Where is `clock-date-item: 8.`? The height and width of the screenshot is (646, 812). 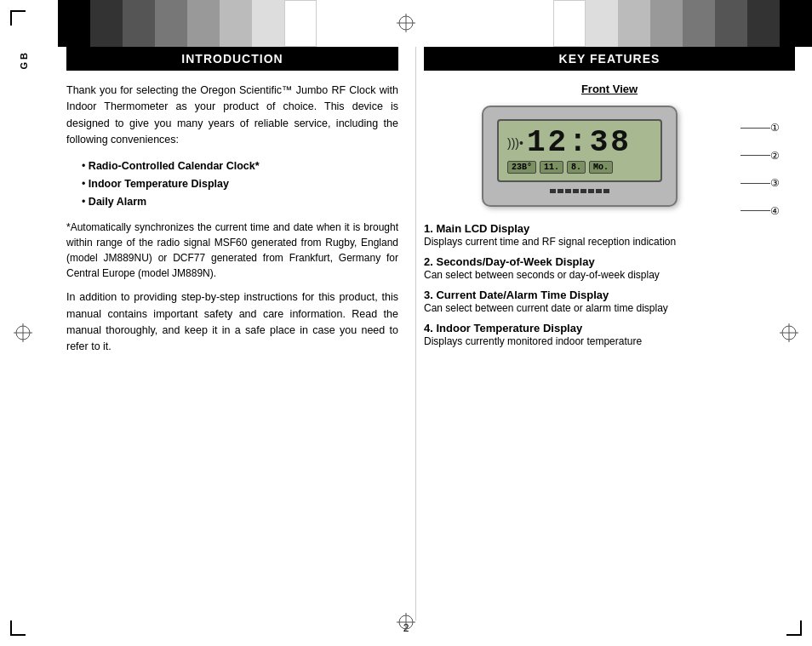
clock-date-item: 8. is located at coordinates (576, 167).